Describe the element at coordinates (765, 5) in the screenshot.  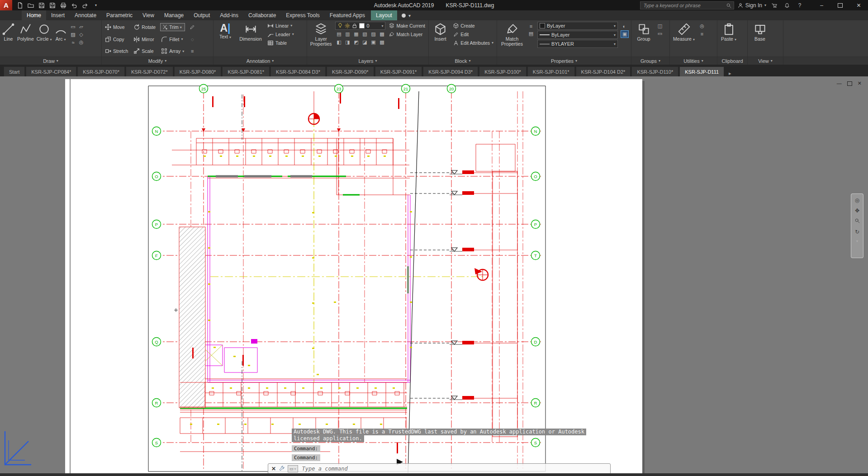
I see `signin-dropdown-icon: ▾` at that location.